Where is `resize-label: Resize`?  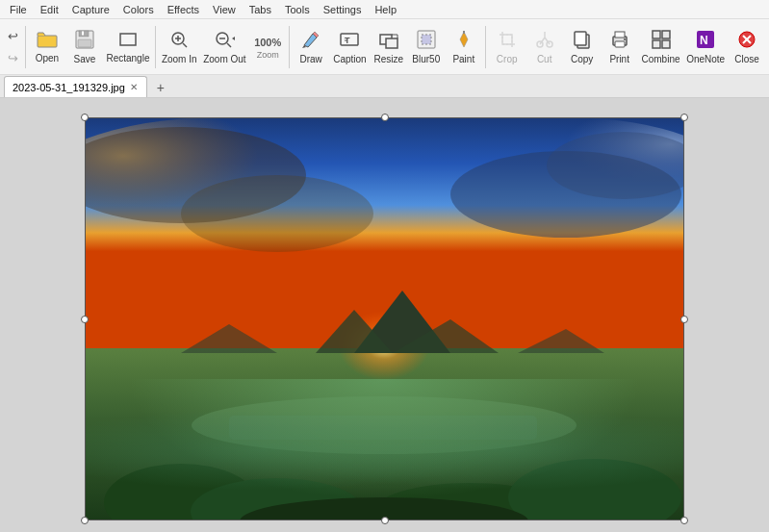
resize-label: Resize is located at coordinates (389, 60).